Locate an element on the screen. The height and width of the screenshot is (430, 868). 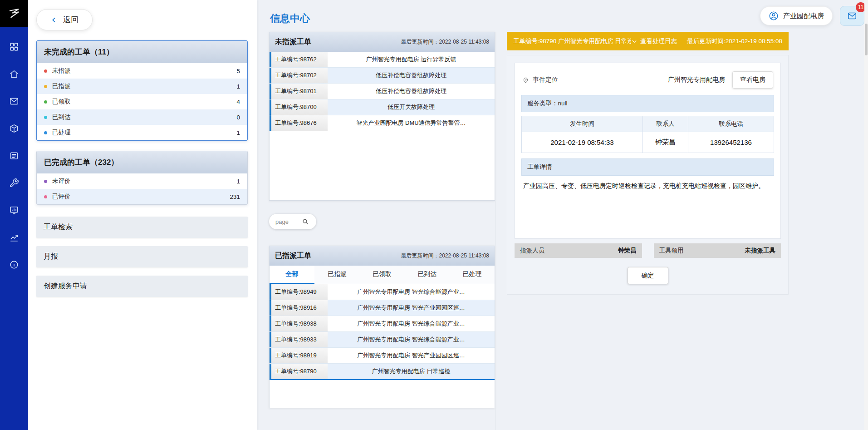
sidebar-item-unassigned: 未指派 5 is located at coordinates (142, 71).